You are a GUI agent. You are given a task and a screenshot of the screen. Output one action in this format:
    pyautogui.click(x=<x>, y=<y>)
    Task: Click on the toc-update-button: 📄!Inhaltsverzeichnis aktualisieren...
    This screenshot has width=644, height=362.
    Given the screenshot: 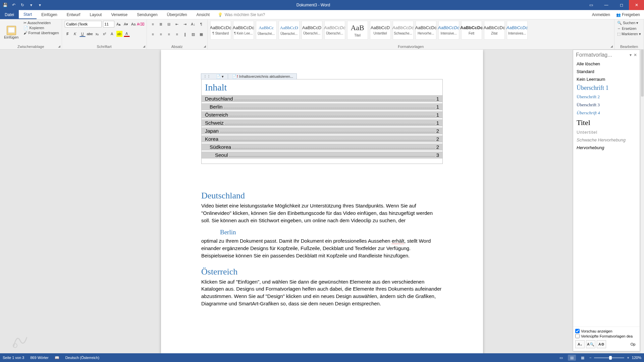 What is the action you would take?
    pyautogui.click(x=263, y=76)
    